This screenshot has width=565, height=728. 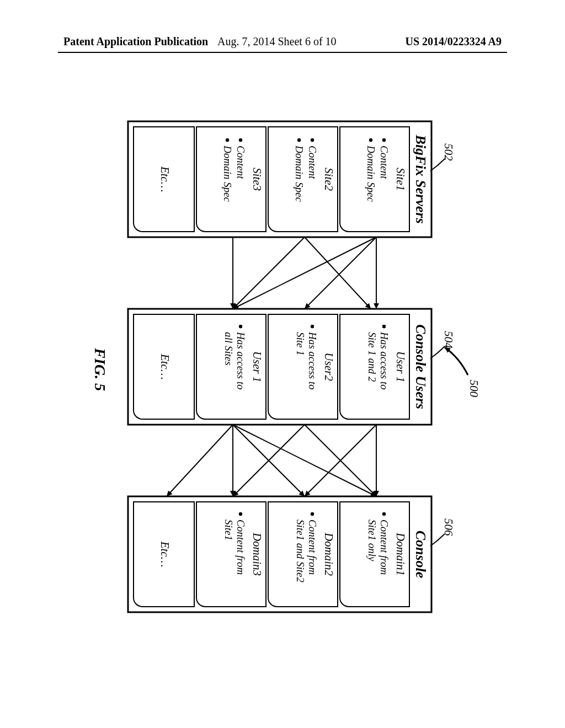 What do you see at coordinates (300, 551) in the screenshot?
I see `col-2-card-1-line-1: Site1 and Site2` at bounding box center [300, 551].